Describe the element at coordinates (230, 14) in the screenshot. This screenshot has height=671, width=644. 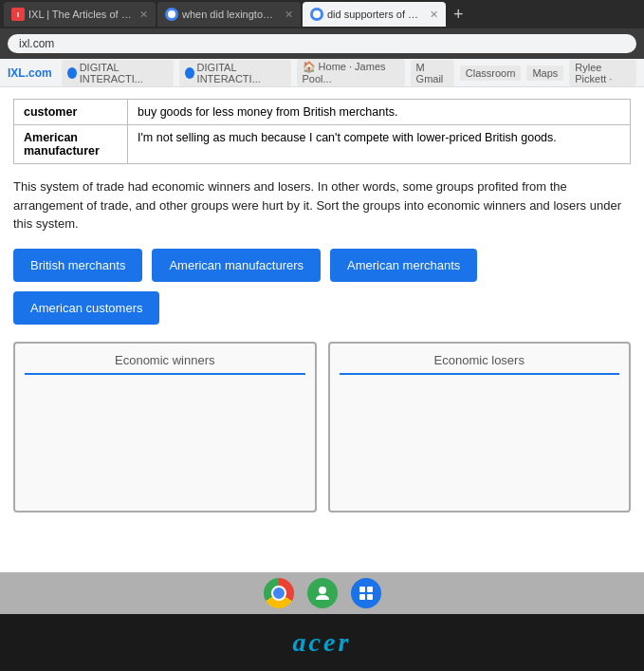
I see `tab-lexington-label: when did lexington and conc` at that location.